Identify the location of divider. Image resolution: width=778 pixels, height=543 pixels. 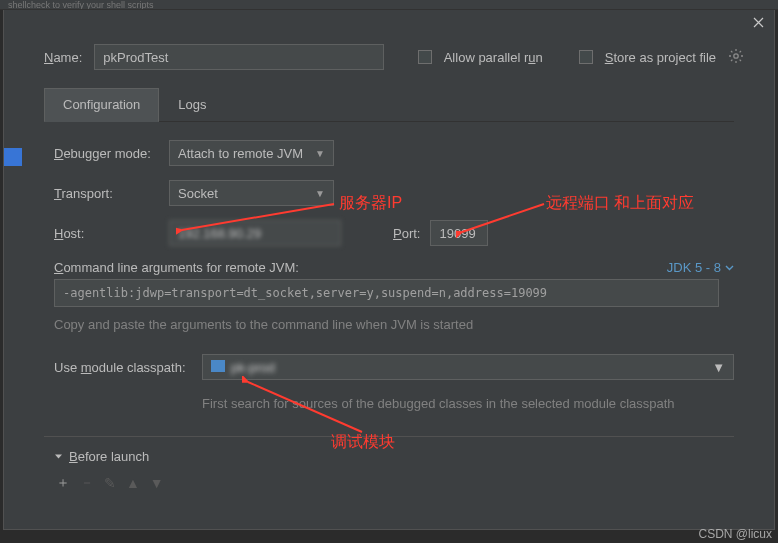
(389, 436).